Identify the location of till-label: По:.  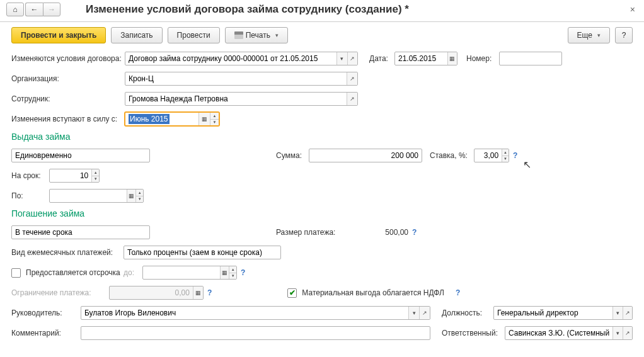
(30, 196).